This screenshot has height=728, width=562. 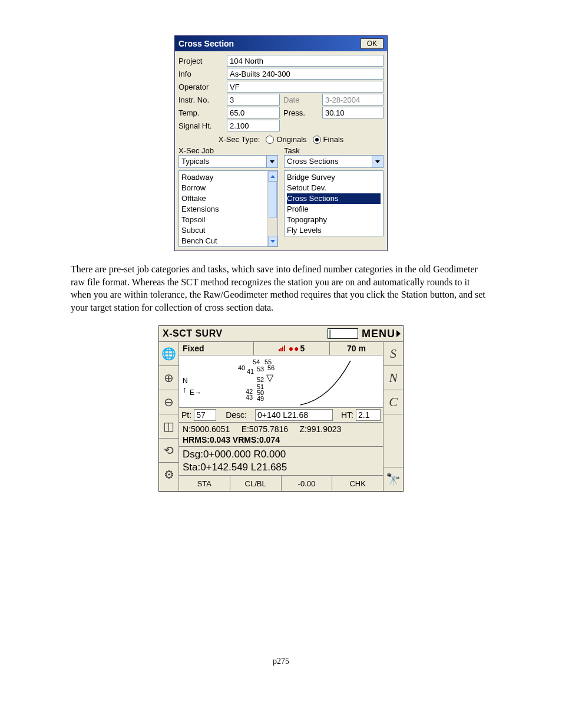 I want to click on pt-input: 57, so click(x=205, y=415).